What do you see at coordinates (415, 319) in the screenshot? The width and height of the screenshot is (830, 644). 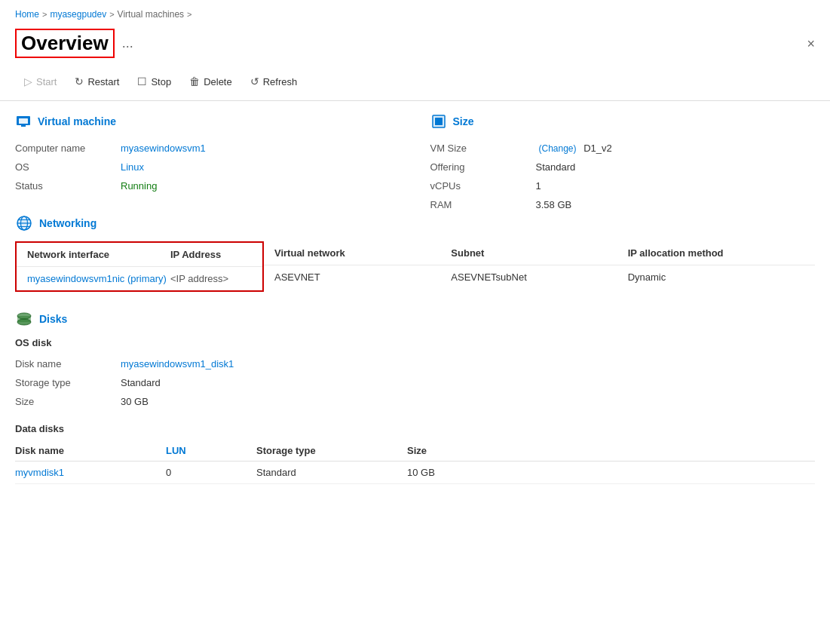 I see `disks-section-header: Disks` at bounding box center [415, 319].